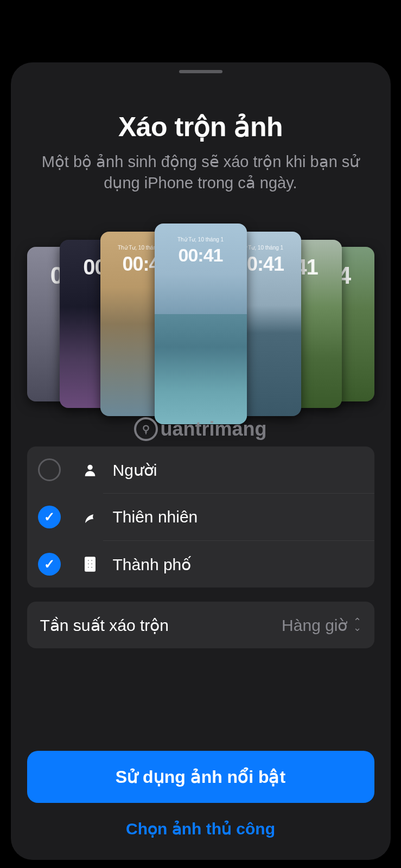  What do you see at coordinates (201, 72) in the screenshot?
I see `sheet-grabber` at bounding box center [201, 72].